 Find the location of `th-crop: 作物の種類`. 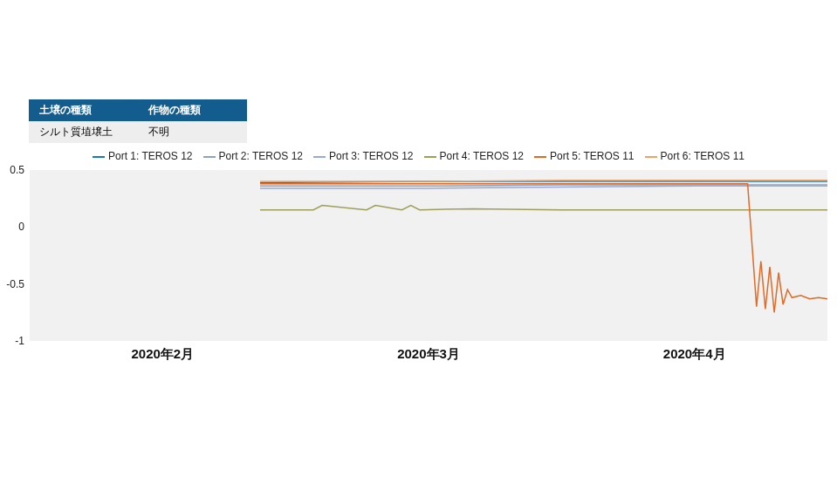

th-crop: 作物の種類 is located at coordinates (192, 110).